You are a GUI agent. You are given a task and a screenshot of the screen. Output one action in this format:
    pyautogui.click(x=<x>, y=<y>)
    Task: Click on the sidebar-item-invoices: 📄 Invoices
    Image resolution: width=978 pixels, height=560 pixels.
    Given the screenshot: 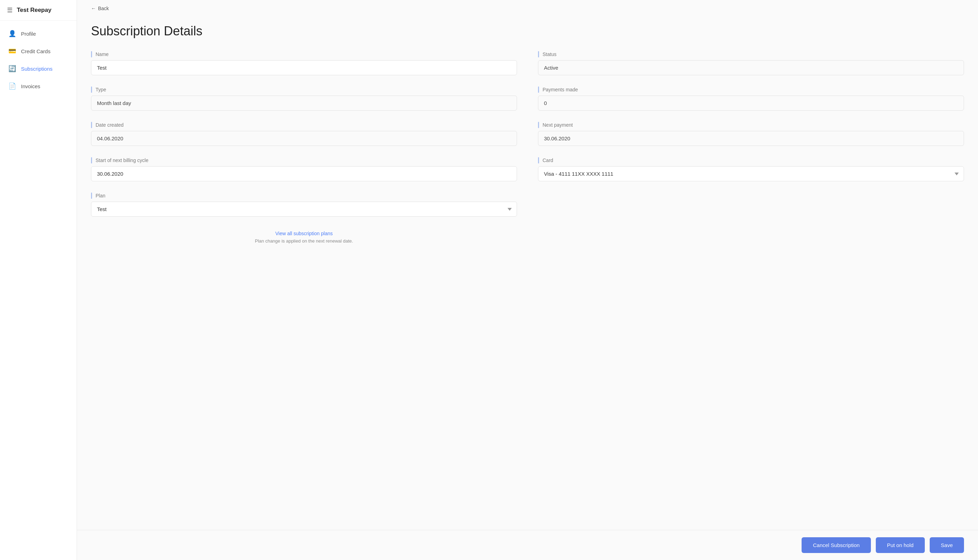 What is the action you would take?
    pyautogui.click(x=38, y=86)
    